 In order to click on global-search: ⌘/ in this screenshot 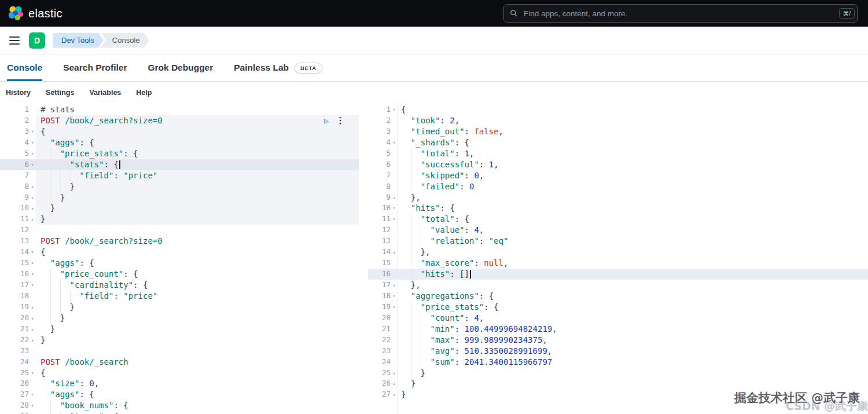, I will do `click(681, 13)`.